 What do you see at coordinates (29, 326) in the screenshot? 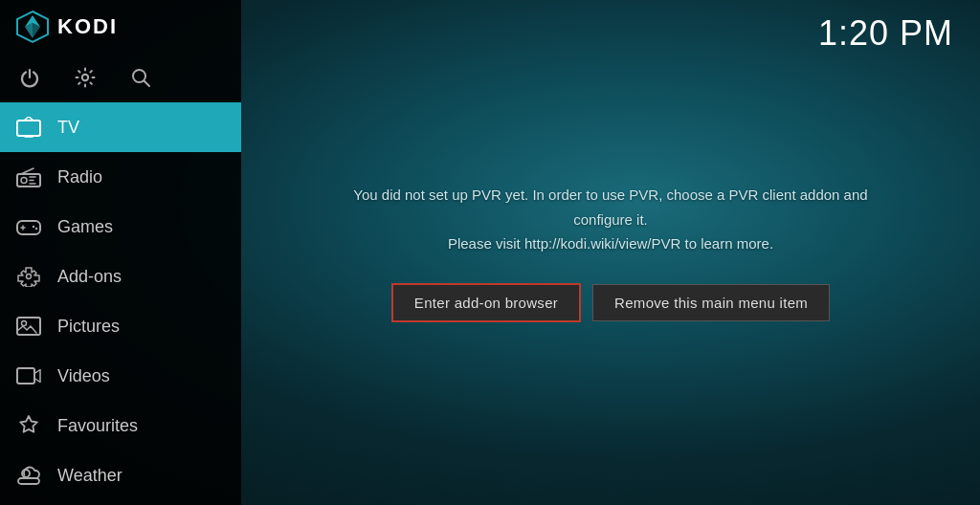
I see `pictures-icon` at bounding box center [29, 326].